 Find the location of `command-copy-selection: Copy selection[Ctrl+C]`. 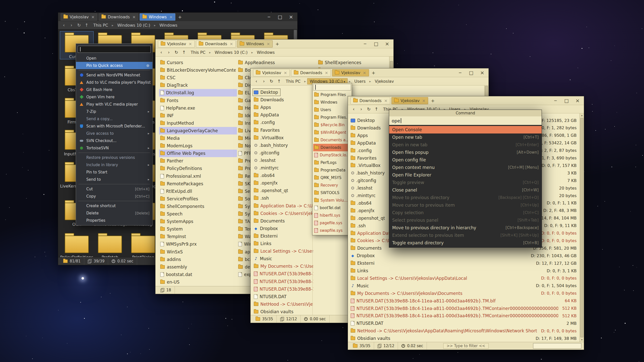

command-copy-selection: Copy selection[Ctrl+C] is located at coordinates (465, 213).